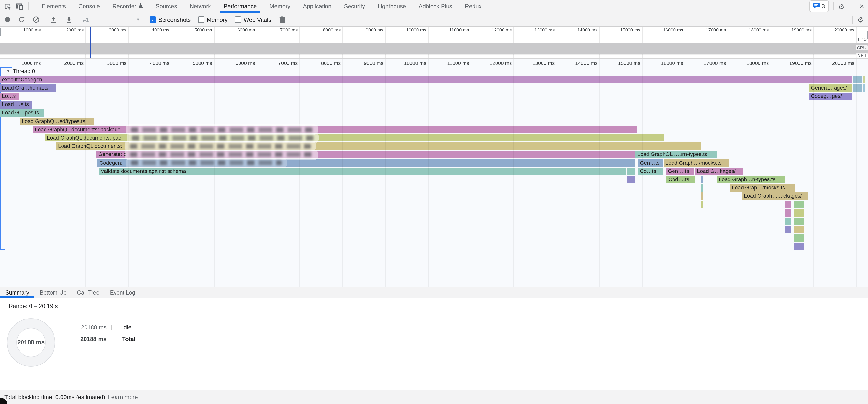 The width and height of the screenshot is (868, 404). What do you see at coordinates (1, 32) in the screenshot?
I see `window-left-grip` at bounding box center [1, 32].